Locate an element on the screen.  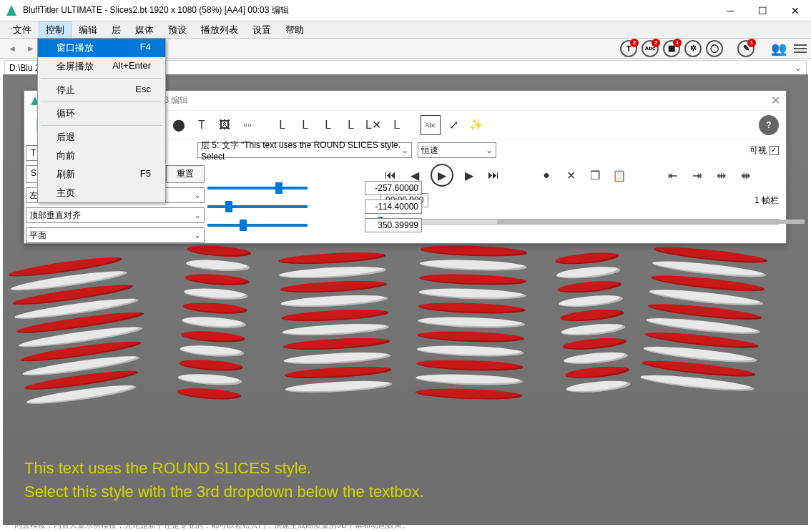
slider-y is located at coordinates (257, 207).